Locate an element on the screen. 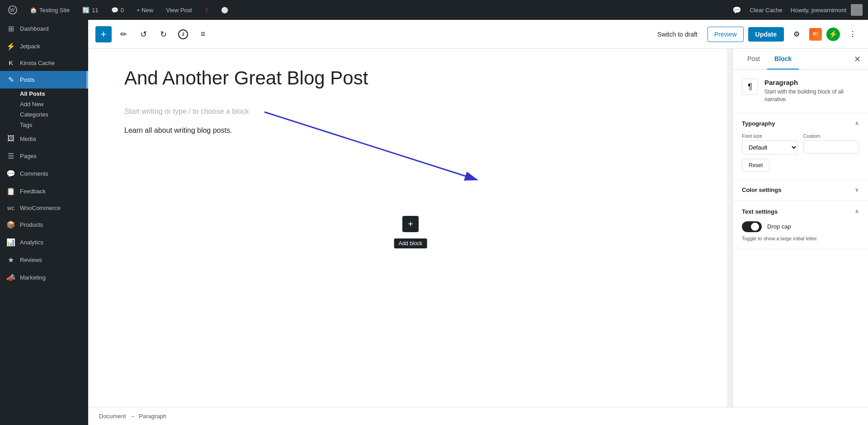 This screenshot has width=868, height=425. sidebar-label-media: Media is located at coordinates (28, 139).